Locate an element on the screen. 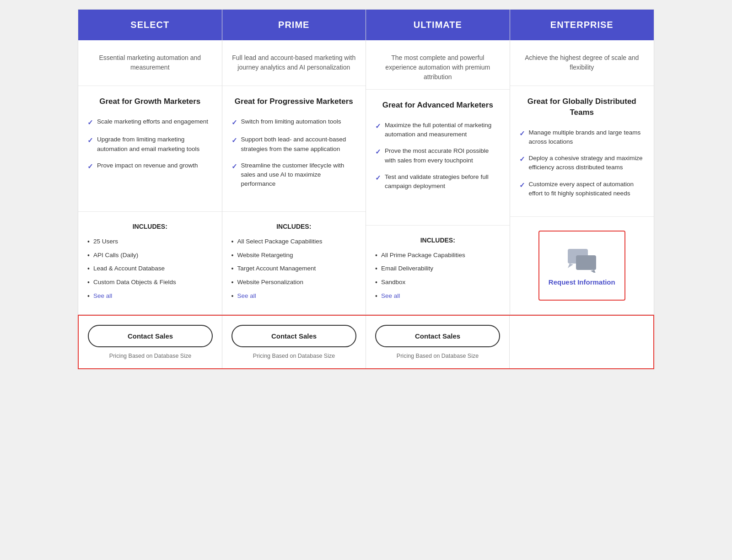 This screenshot has height=560, width=732. includes-item: Lead & Account Database is located at coordinates (150, 269).